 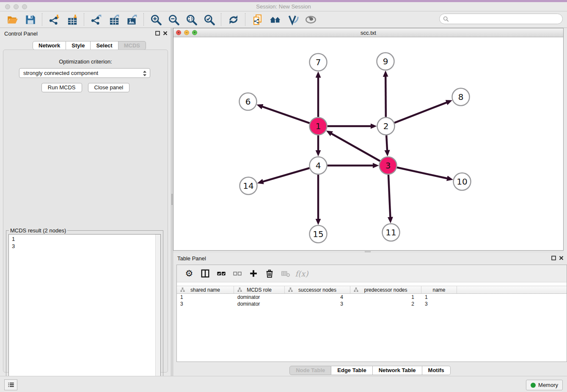 I want to click on delete-table-icon, so click(x=286, y=273).